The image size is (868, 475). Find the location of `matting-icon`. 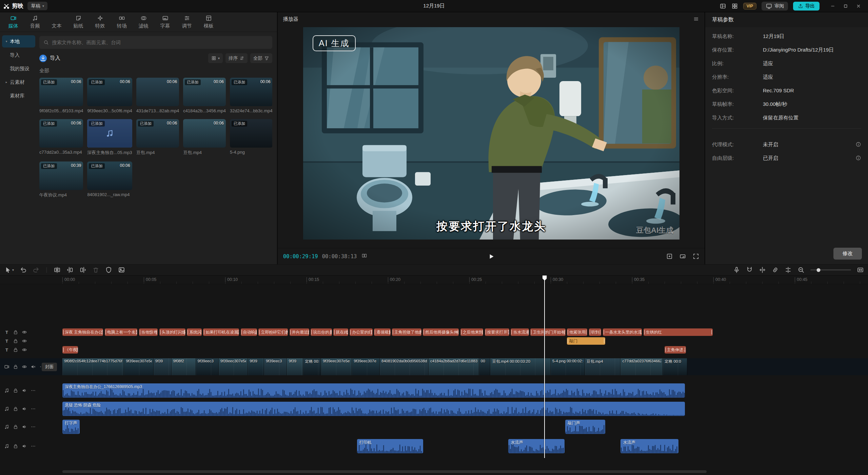

matting-icon is located at coordinates (121, 270).